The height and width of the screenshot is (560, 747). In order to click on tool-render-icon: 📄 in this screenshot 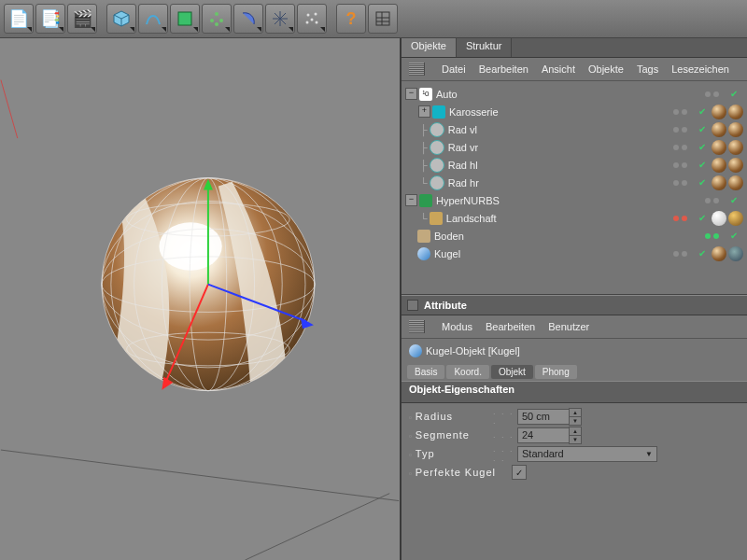, I will do `click(19, 19)`.